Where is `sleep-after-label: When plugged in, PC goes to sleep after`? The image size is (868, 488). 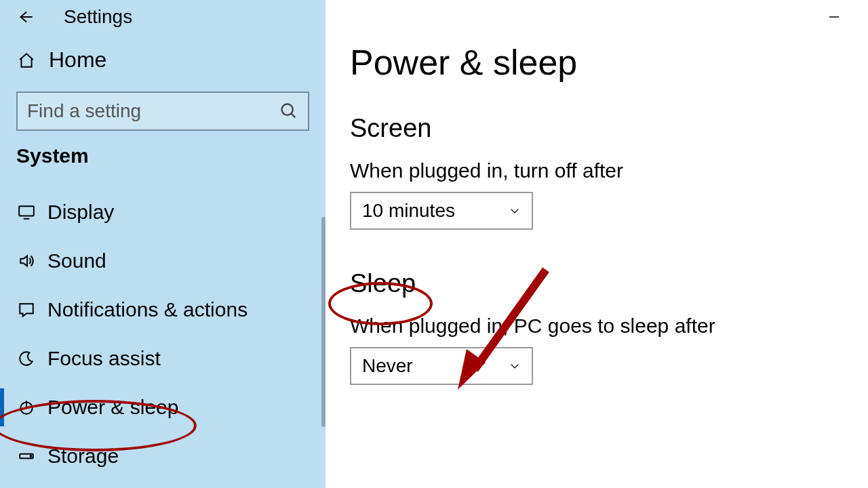
sleep-after-label: When plugged in, PC goes to sleep after is located at coordinates (609, 326).